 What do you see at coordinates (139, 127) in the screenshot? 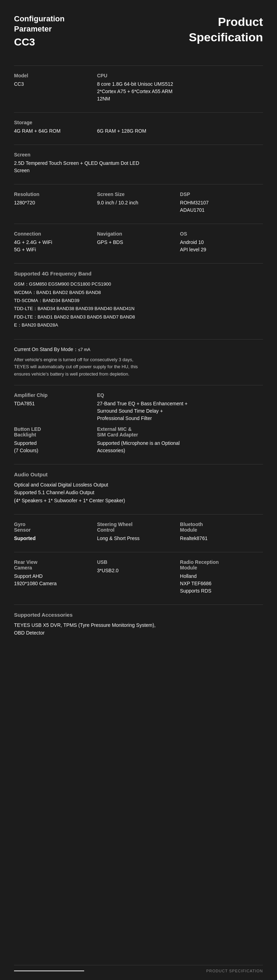
I see `storage-section: Storage 4G RAM + 64G ROM 6G RAM + 128G R…` at bounding box center [139, 127].